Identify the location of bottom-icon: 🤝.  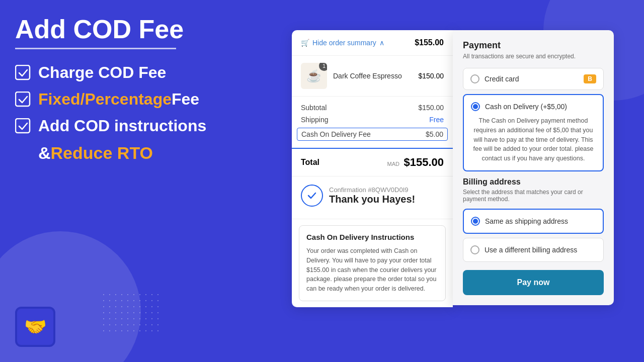
(35, 327).